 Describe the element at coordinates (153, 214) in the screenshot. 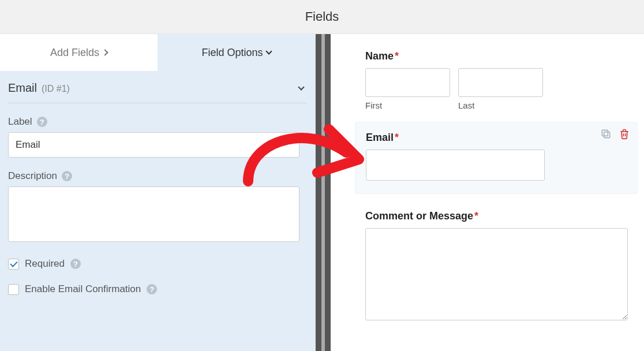

I see `description-input` at that location.